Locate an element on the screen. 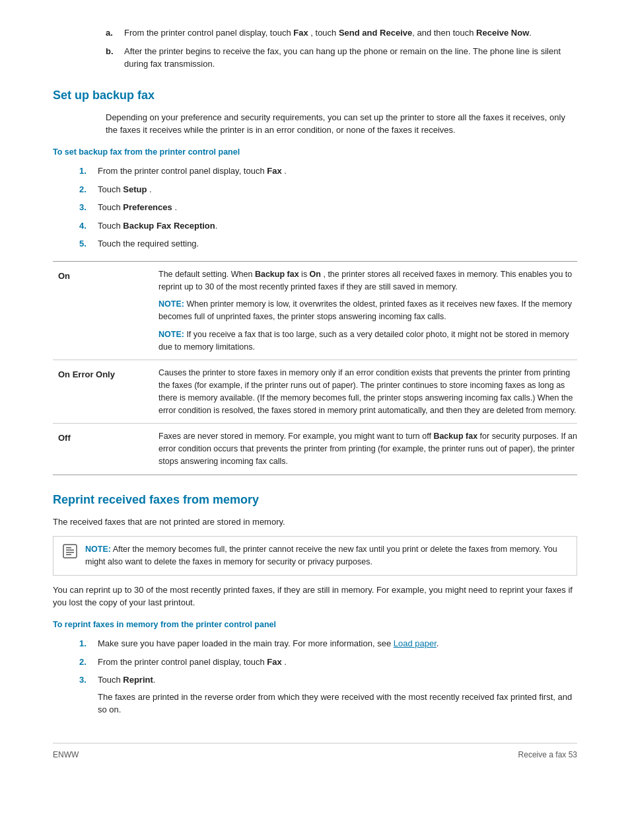 The width and height of the screenshot is (630, 840). footer-left: ENWW is located at coordinates (66, 755).